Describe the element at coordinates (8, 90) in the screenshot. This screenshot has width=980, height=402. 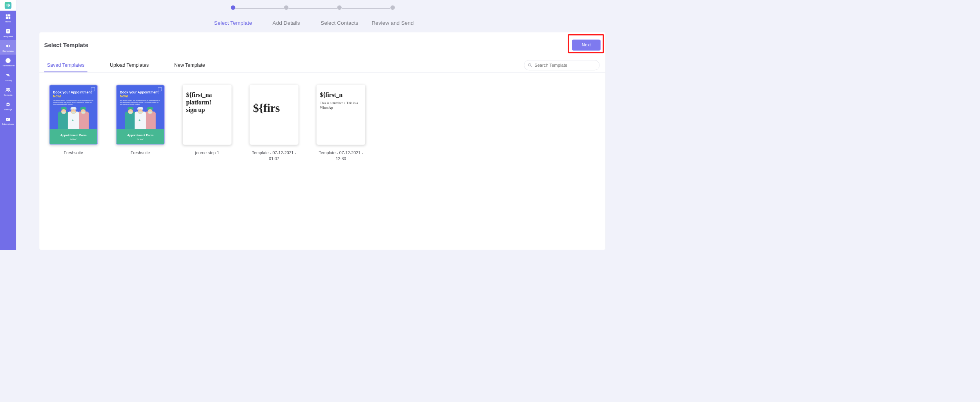
I see `contacts-icon` at that location.